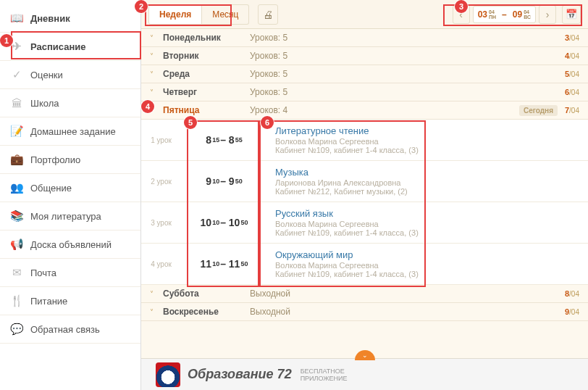 This screenshot has width=588, height=390. What do you see at coordinates (572, 74) in the screenshot?
I see `day-date-badge: 5/04` at bounding box center [572, 74].